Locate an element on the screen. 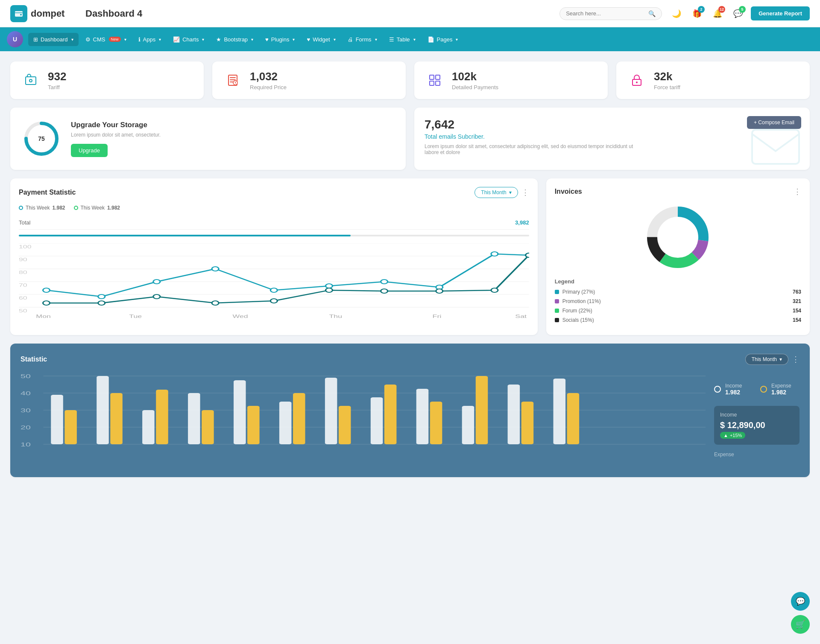 Image resolution: width=820 pixels, height=644 pixels. svg-text: 50 is located at coordinates (23, 311).